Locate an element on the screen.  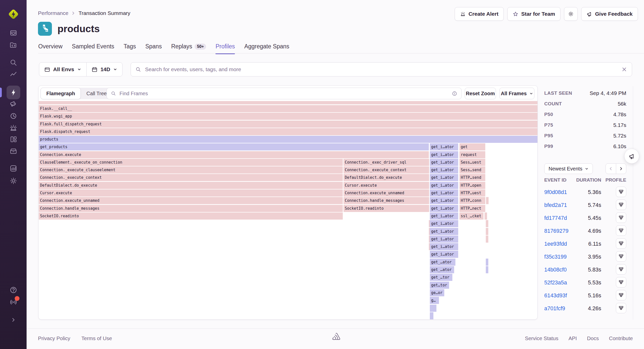
give-feedback-button: Give Feedback is located at coordinates (610, 14).